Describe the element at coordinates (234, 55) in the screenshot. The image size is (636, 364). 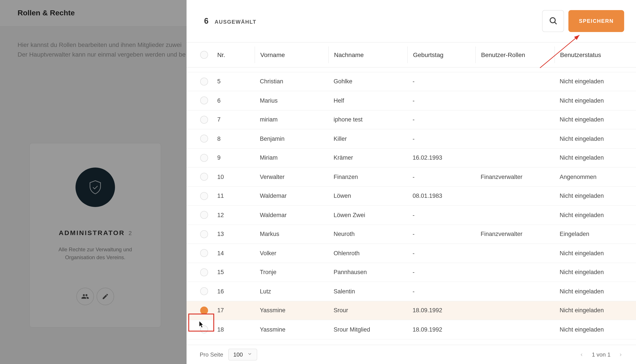
I see `column-header-nr: Nr.` at that location.